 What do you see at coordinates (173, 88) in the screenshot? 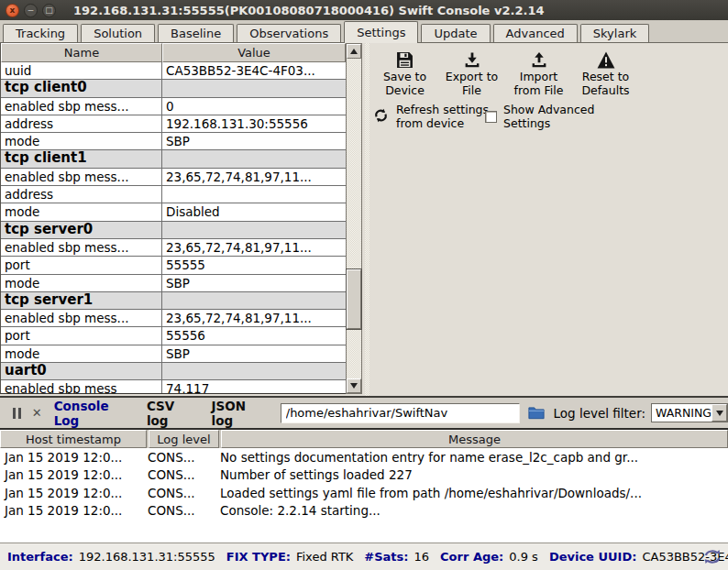
I see `table-row: tcp client0` at bounding box center [173, 88].